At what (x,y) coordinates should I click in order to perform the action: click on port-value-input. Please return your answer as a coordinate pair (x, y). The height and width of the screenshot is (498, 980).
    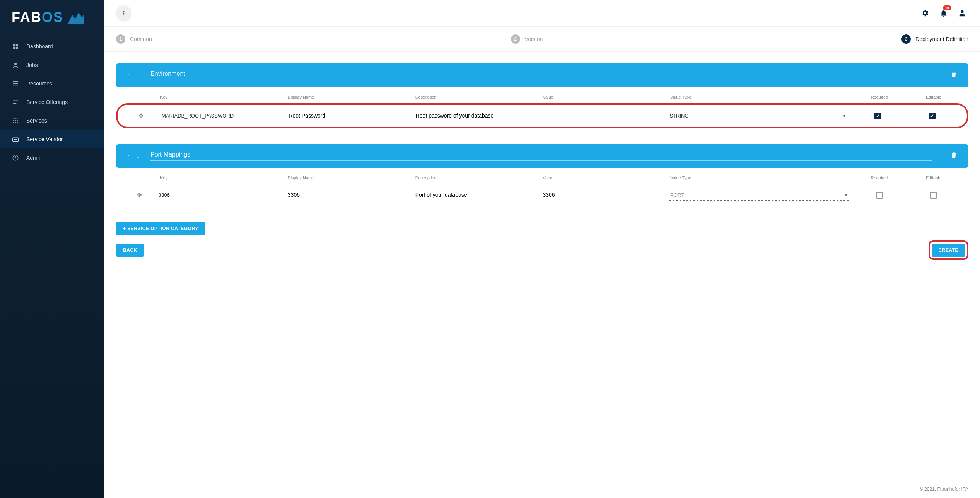
    Looking at the image, I should click on (601, 195).